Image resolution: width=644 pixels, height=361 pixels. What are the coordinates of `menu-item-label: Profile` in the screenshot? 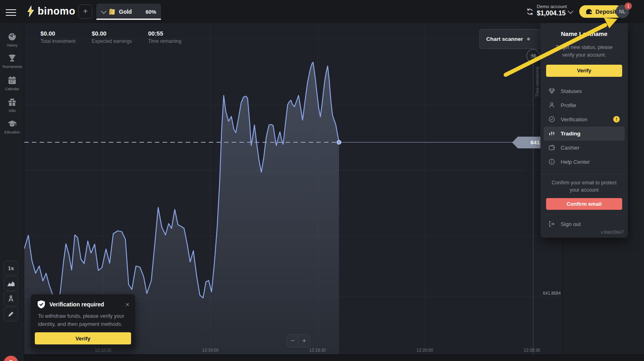 It's located at (568, 105).